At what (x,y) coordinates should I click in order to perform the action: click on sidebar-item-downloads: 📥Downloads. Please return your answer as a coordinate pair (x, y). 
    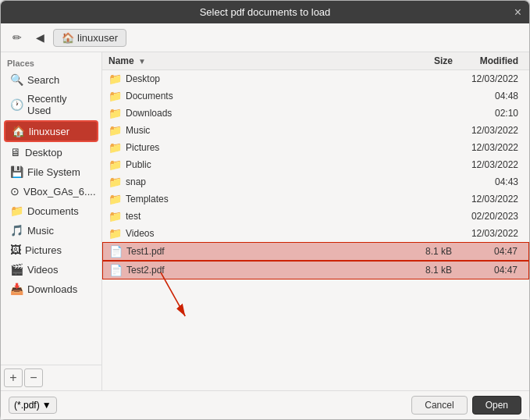
    Looking at the image, I should click on (52, 289).